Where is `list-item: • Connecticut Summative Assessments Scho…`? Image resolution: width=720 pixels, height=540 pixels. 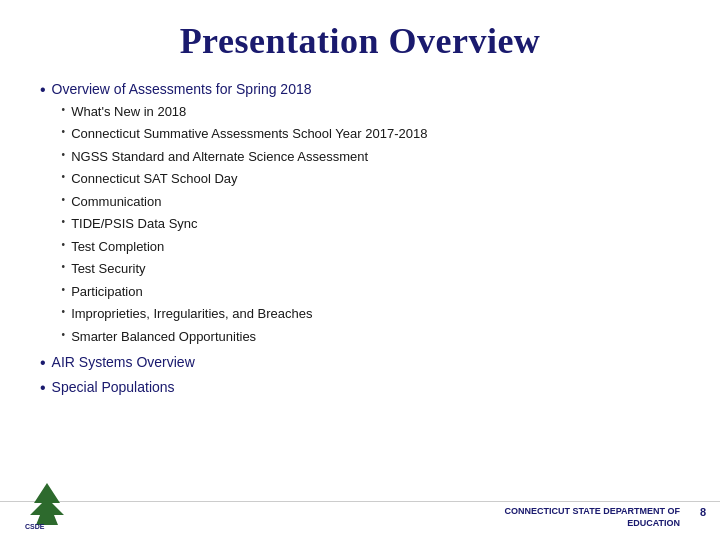 list-item: • Connecticut Summative Assessments Scho… is located at coordinates (245, 134).